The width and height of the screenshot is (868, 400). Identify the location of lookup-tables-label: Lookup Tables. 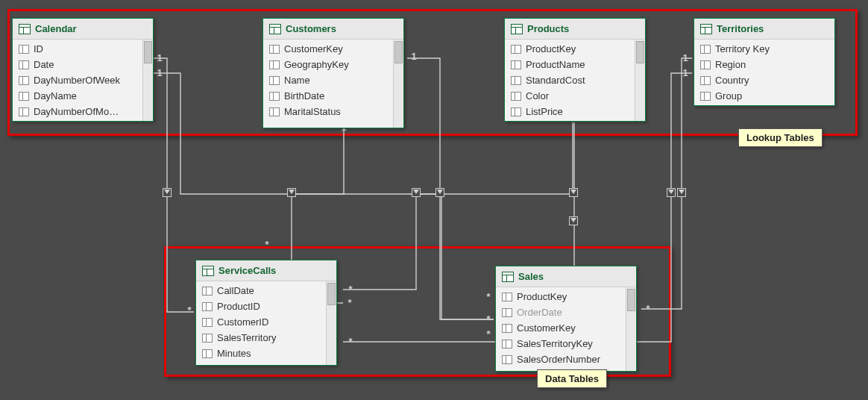
(780, 137).